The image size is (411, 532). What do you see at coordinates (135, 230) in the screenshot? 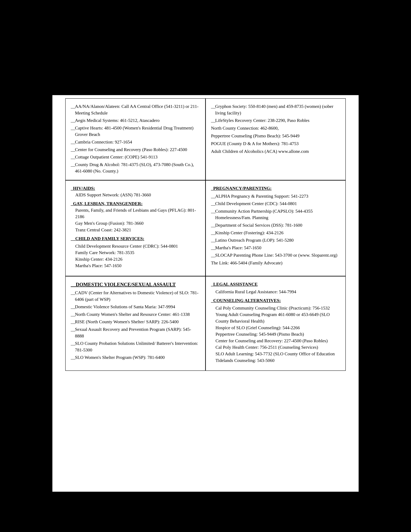
I see `item-text: Tranz Central Coast: 242-3821` at bounding box center [135, 230].